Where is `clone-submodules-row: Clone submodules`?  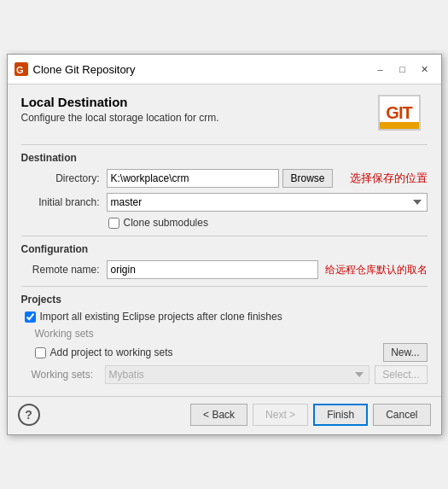
clone-submodules-row: Clone submodules is located at coordinates (268, 223).